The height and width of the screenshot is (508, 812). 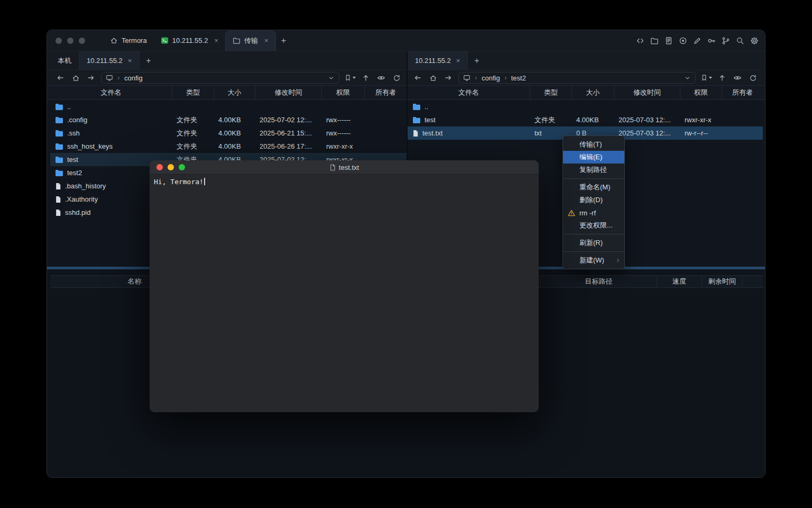 What do you see at coordinates (680, 282) in the screenshot?
I see `column-header: 速度` at bounding box center [680, 282].